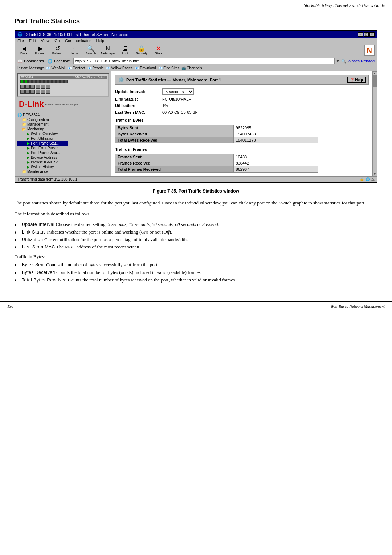 The width and height of the screenshot is (392, 555). What do you see at coordinates (169, 68) in the screenshot?
I see `bookmark-find-sites: 📧 Find Sites` at bounding box center [169, 68].